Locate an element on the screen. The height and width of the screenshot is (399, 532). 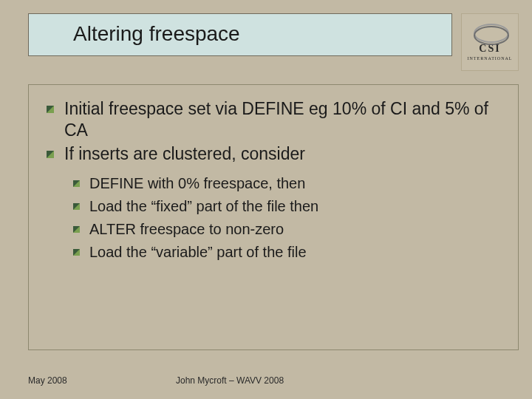
list-item: Load the “fixed” part of the file then is located at coordinates (288, 207).